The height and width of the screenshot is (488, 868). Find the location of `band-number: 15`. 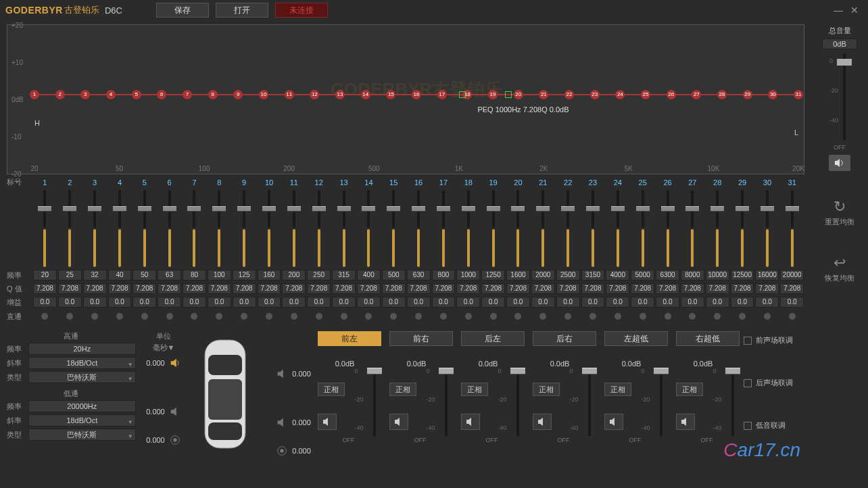

band-number: 15 is located at coordinates (393, 182).